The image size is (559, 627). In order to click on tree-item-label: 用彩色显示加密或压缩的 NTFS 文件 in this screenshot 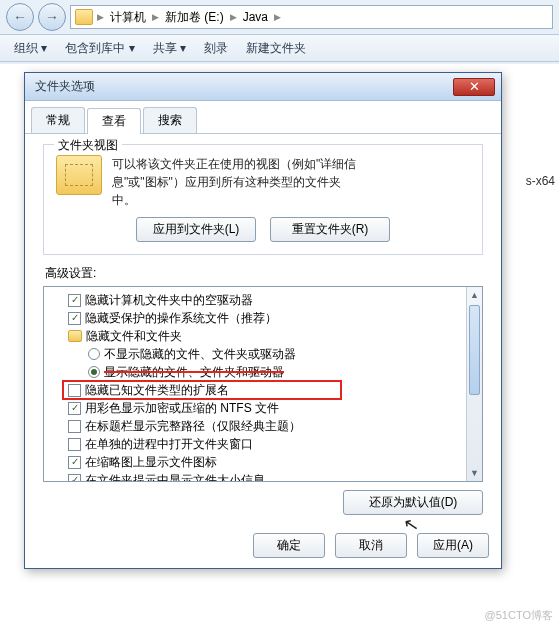, I will do `click(182, 408)`.